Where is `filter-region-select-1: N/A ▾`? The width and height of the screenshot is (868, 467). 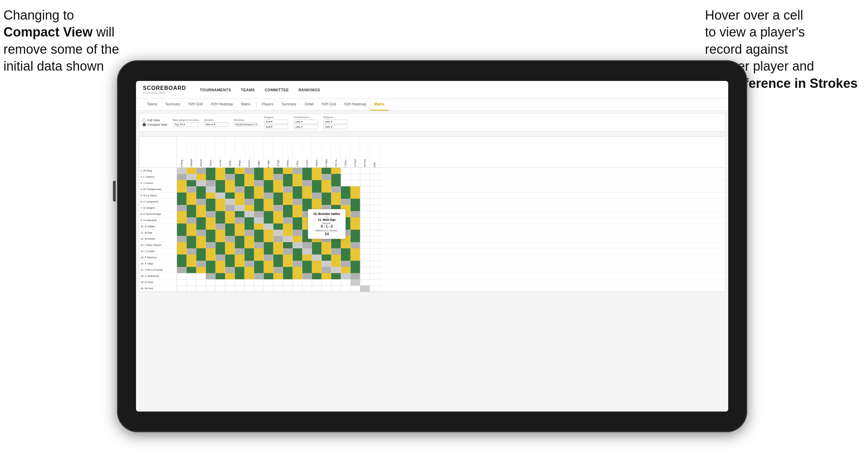 filter-region-select-1: N/A ▾ is located at coordinates (276, 122).